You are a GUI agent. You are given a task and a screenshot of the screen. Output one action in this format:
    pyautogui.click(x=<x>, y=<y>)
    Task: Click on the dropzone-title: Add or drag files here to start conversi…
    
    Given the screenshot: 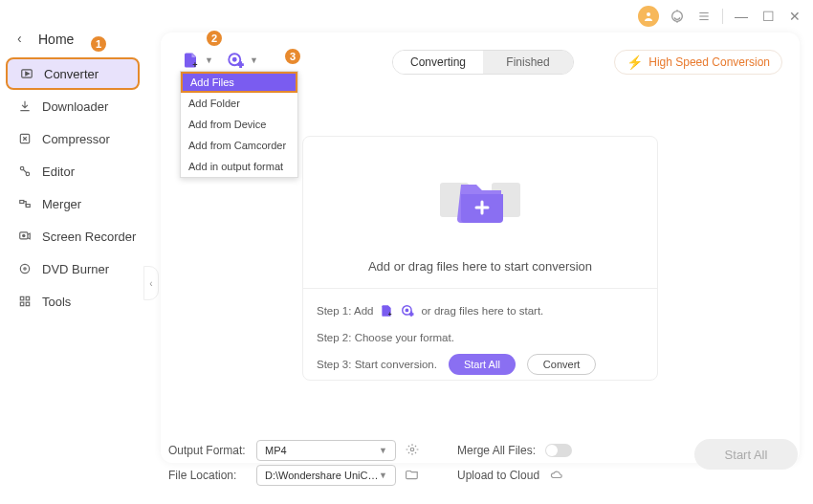 What is the action you would take?
    pyautogui.click(x=480, y=266)
    